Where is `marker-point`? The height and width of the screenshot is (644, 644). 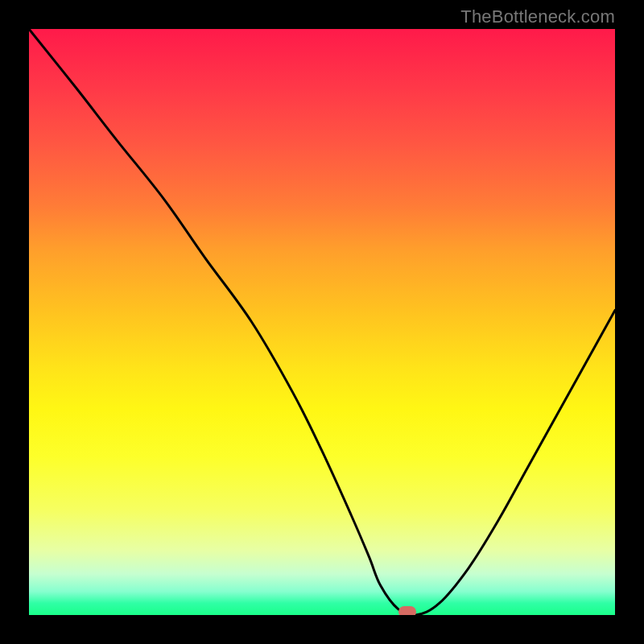 marker-point is located at coordinates (407, 610).